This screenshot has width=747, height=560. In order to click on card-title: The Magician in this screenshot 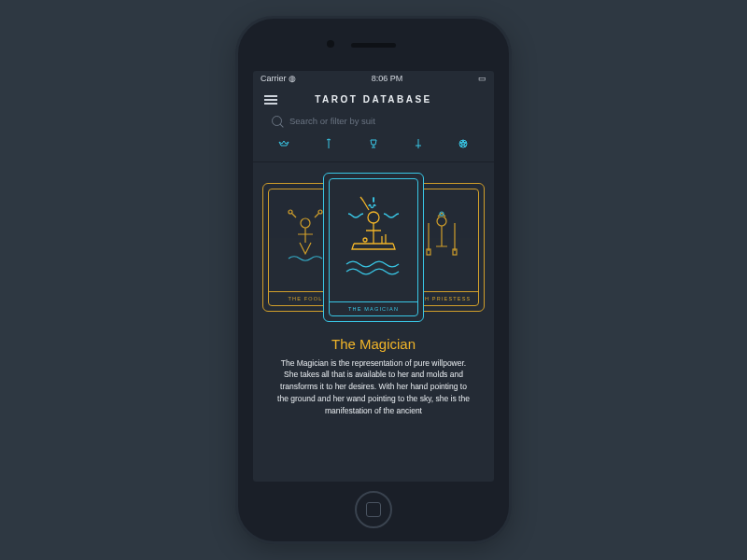, I will do `click(374, 343)`.